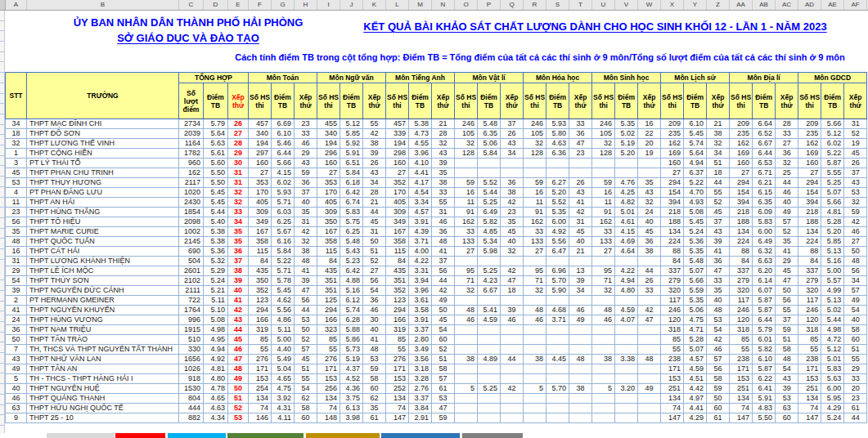  Describe the element at coordinates (741, 5) in the screenshot. I see `column-header-AA: AA` at that location.